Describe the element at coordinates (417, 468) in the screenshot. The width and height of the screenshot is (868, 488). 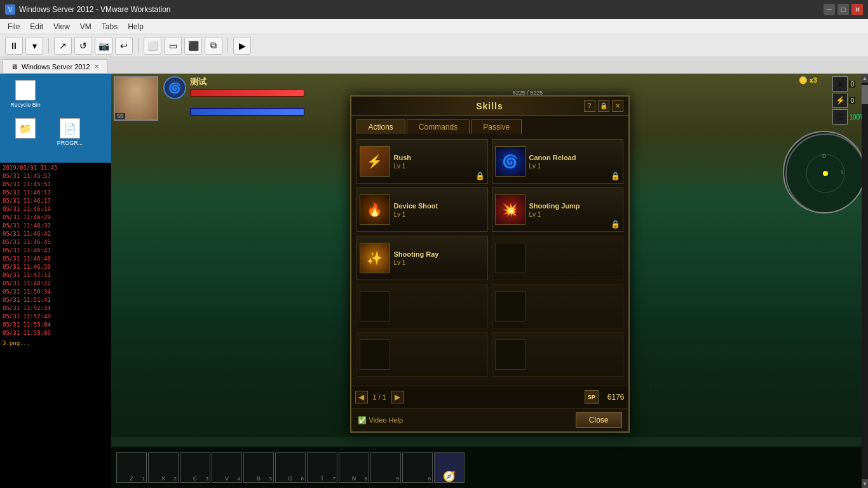
I see `hotbar-slot-0: 0` at that location.